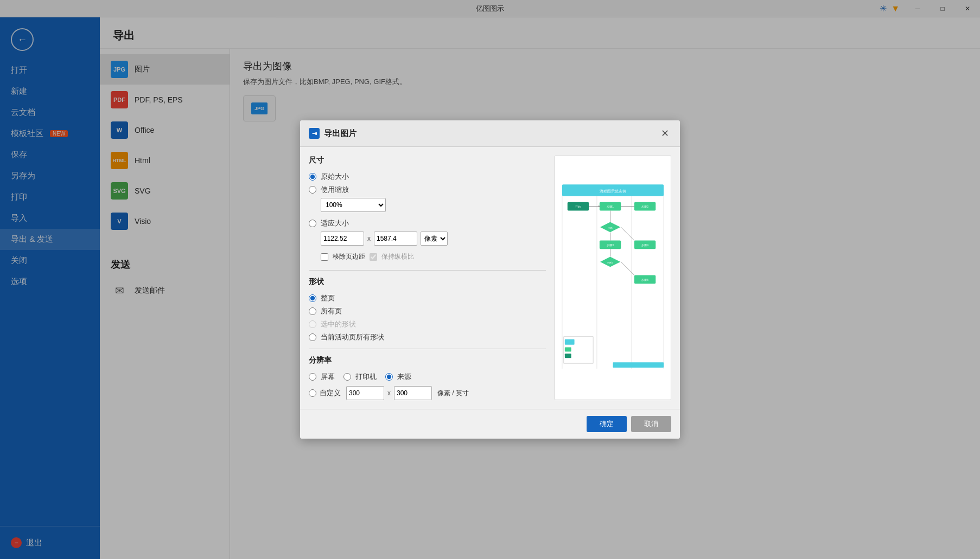 This screenshot has height=559, width=980. What do you see at coordinates (360, 377) in the screenshot?
I see `res-printer-row: 打印机` at bounding box center [360, 377].